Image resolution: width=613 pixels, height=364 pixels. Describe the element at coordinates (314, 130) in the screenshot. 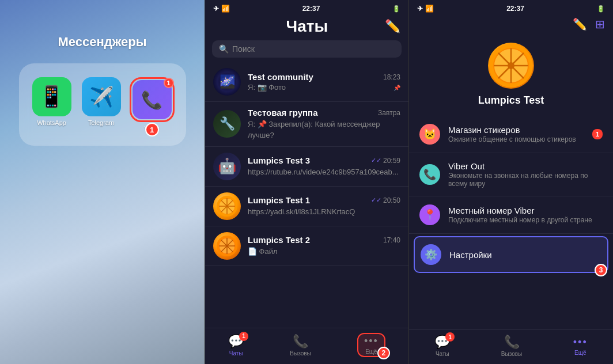

I see `chat-preview-group: Я: 📌 Закрепил(а): Какой мессенджер лучше…` at that location.